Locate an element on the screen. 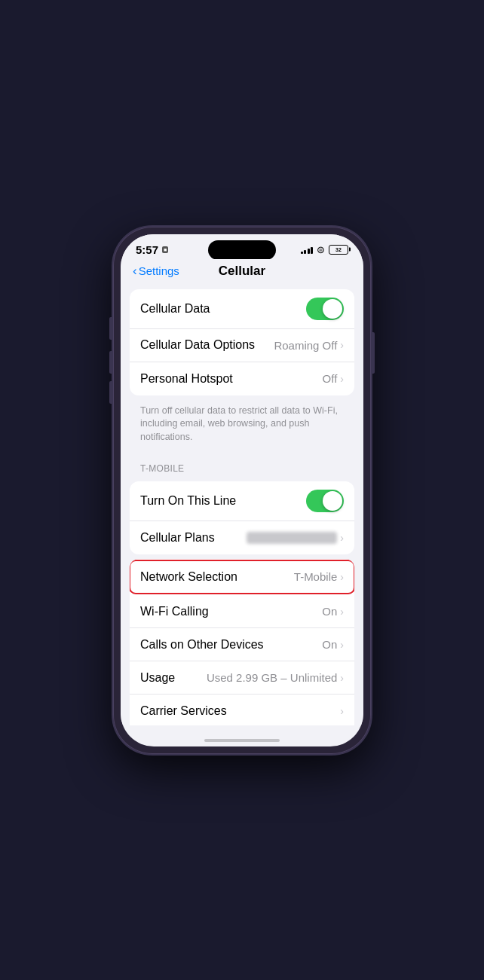 This screenshot has width=484, height=980. turn-on-line-toggle is located at coordinates (325, 501).